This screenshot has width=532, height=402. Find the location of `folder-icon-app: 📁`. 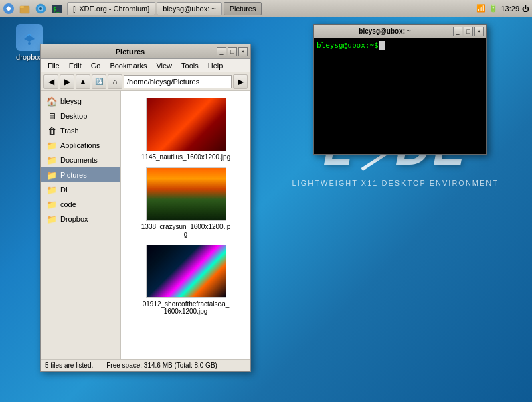

folder-icon-app: 📁 is located at coordinates (52, 145).